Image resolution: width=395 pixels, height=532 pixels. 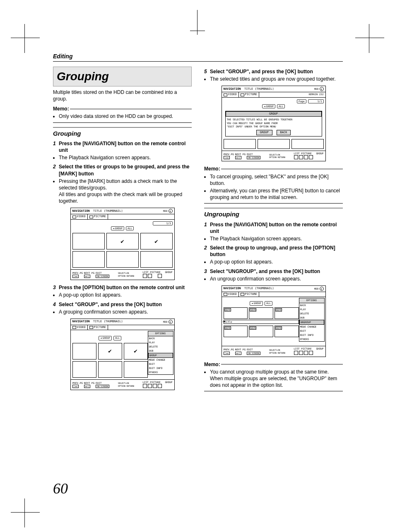 I want to click on step-number: 5, so click(x=207, y=72).